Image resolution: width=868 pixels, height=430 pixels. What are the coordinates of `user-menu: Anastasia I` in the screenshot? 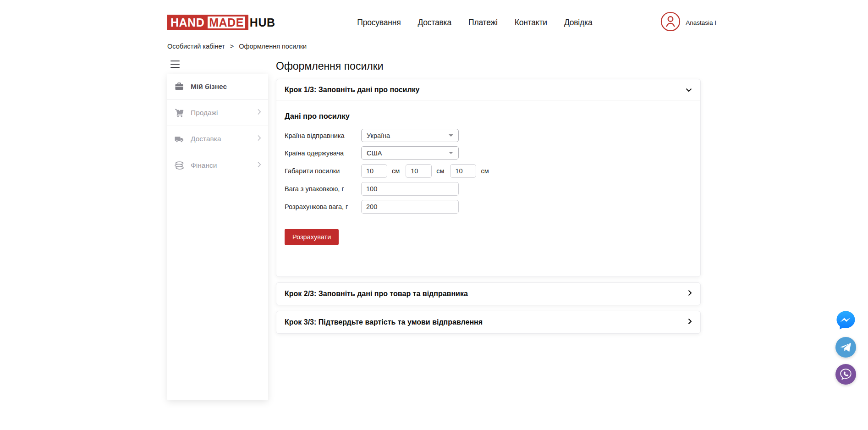 It's located at (688, 22).